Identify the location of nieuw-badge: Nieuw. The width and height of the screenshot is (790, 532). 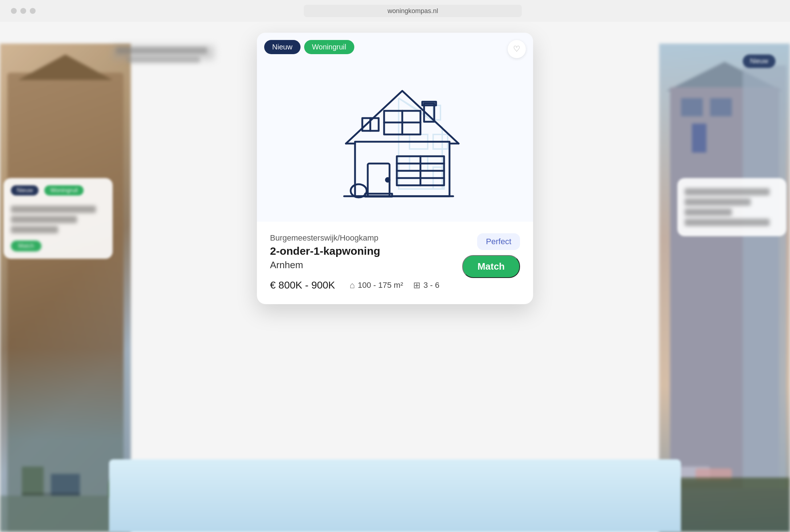
(282, 47).